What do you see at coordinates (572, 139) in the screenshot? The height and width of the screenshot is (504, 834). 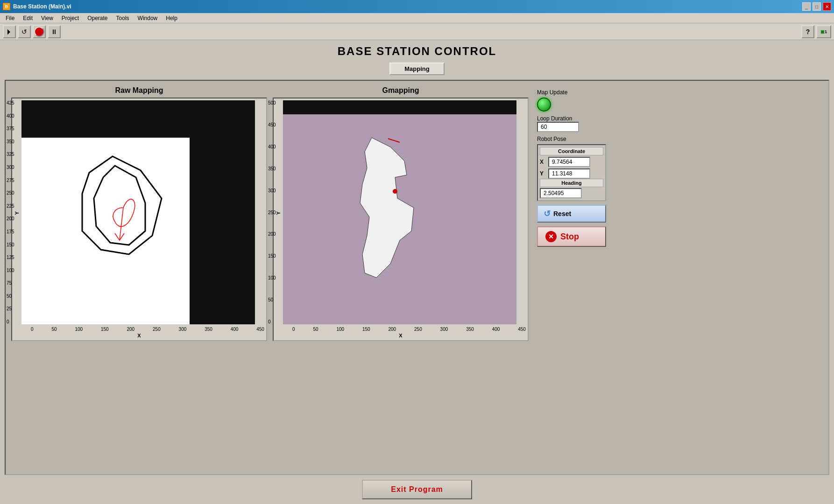 I see `robot-pose-label: Robot Pose` at bounding box center [572, 139].